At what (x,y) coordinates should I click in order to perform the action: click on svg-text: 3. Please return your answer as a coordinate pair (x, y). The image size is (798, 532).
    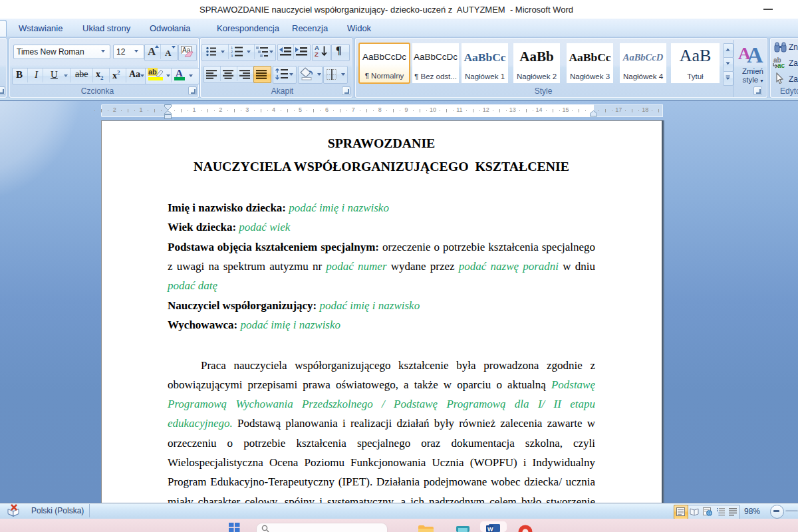
    Looking at the image, I should click on (231, 56).